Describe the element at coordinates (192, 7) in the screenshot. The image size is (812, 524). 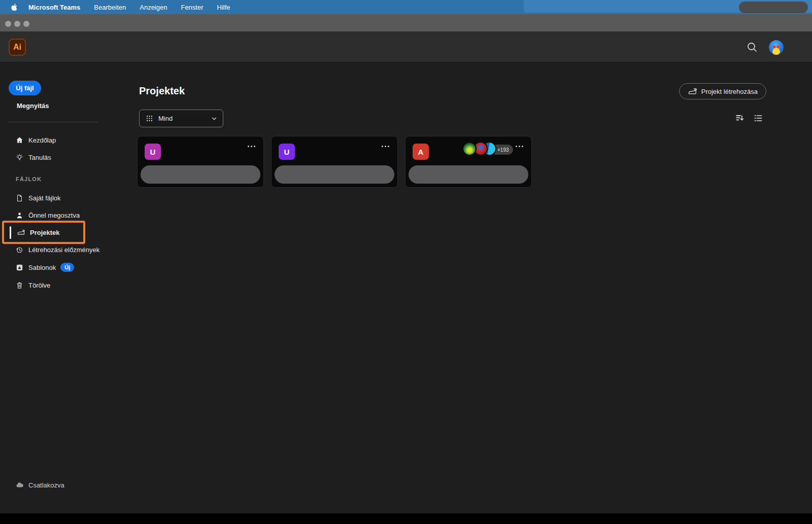
I see `menubar-item-fenster: Fenster` at that location.